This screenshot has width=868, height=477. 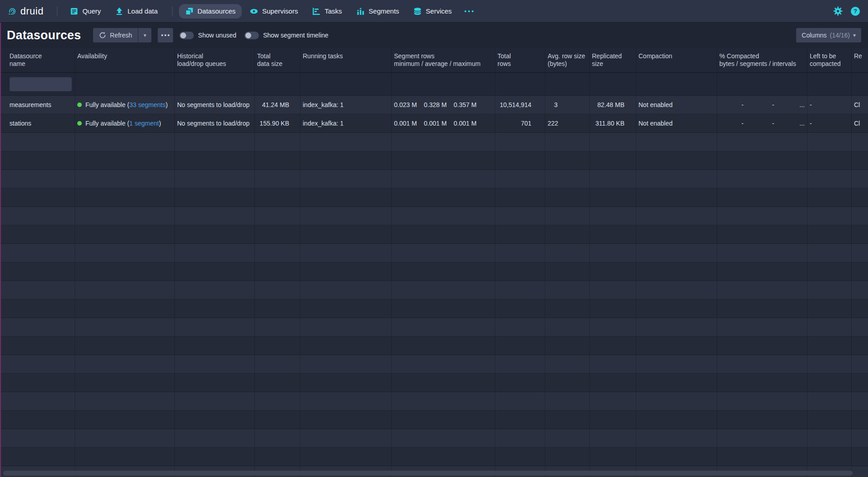 What do you see at coordinates (187, 35) in the screenshot?
I see `show-unused-toggle` at bounding box center [187, 35].